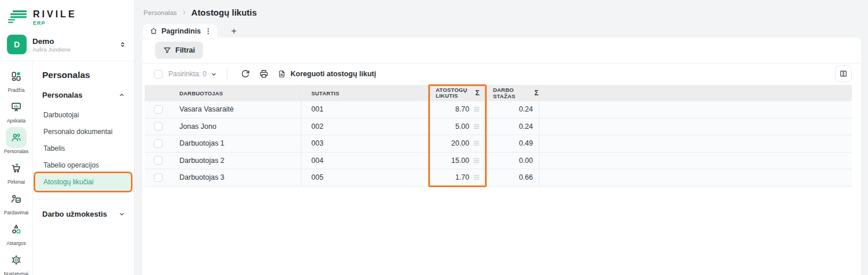 The width and height of the screenshot is (868, 275). Describe the element at coordinates (16, 199) in the screenshot. I see `sales-chart-icon` at that location.